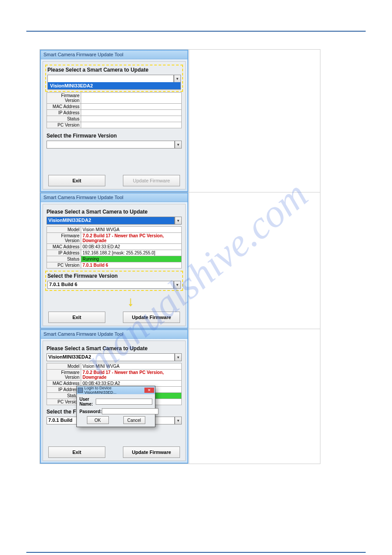 This screenshot has width=392, height=555. Describe the element at coordinates (64, 119) in the screenshot. I see `row-label: Status` at that location.